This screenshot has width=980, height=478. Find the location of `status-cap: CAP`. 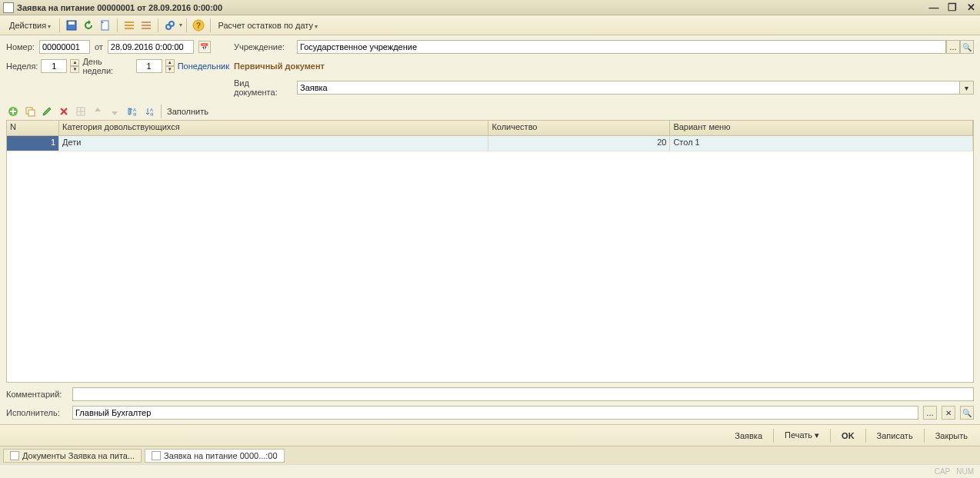

status-cap: CAP is located at coordinates (943, 472).